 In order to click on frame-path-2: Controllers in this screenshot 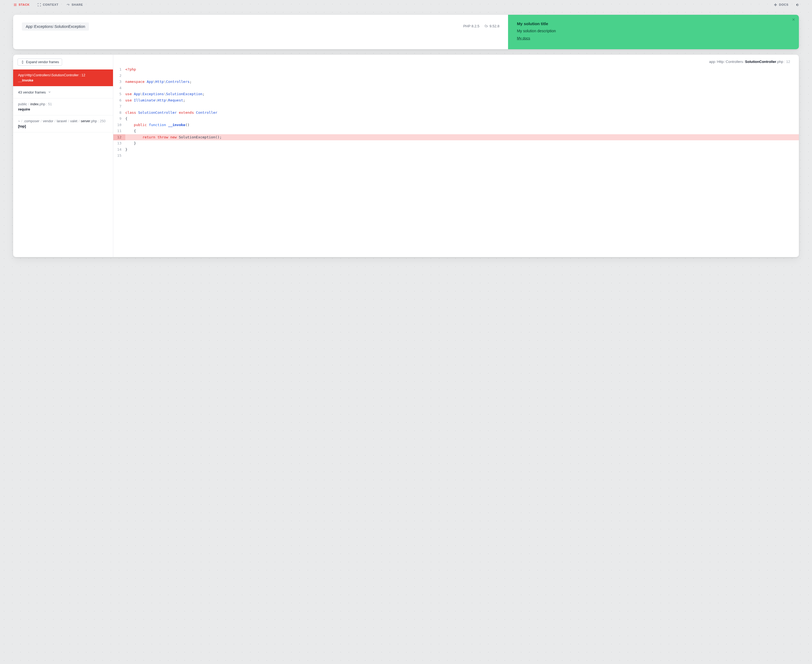, I will do `click(41, 75)`.